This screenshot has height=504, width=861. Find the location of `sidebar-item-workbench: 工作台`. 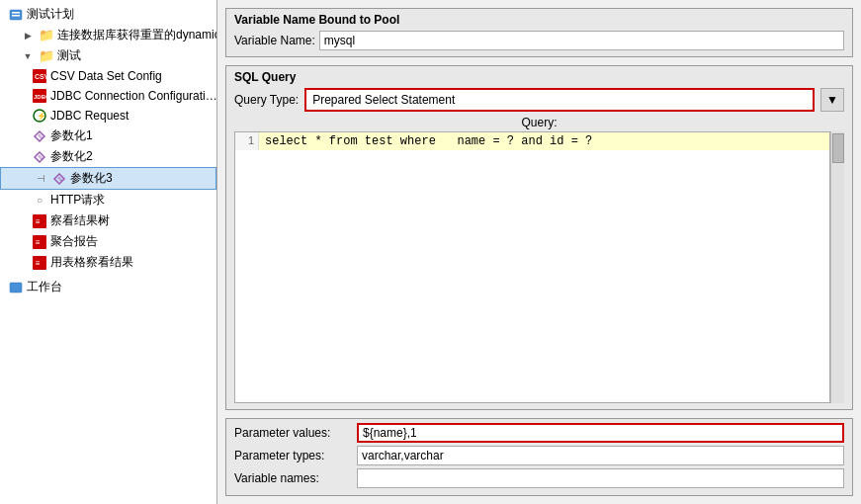

sidebar-item-workbench: 工作台 is located at coordinates (109, 287).